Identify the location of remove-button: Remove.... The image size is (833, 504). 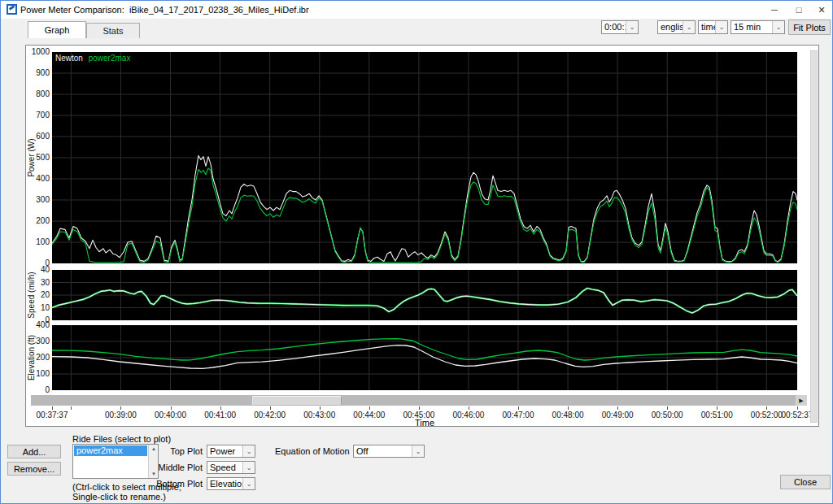
(34, 468).